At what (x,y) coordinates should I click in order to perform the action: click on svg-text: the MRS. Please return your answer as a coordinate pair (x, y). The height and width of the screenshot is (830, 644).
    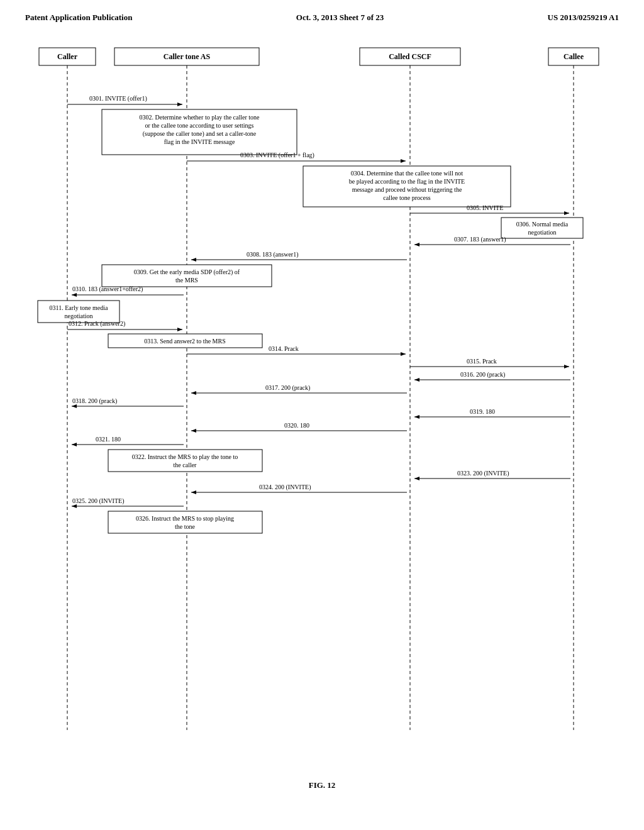
    Looking at the image, I should click on (187, 280).